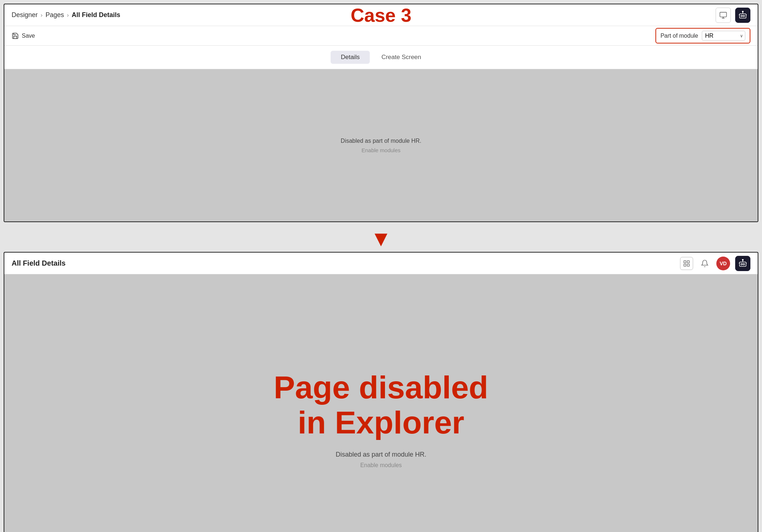 The width and height of the screenshot is (762, 532). What do you see at coordinates (724, 36) in the screenshot?
I see `module-select: HR Finance Operations IT` at bounding box center [724, 36].